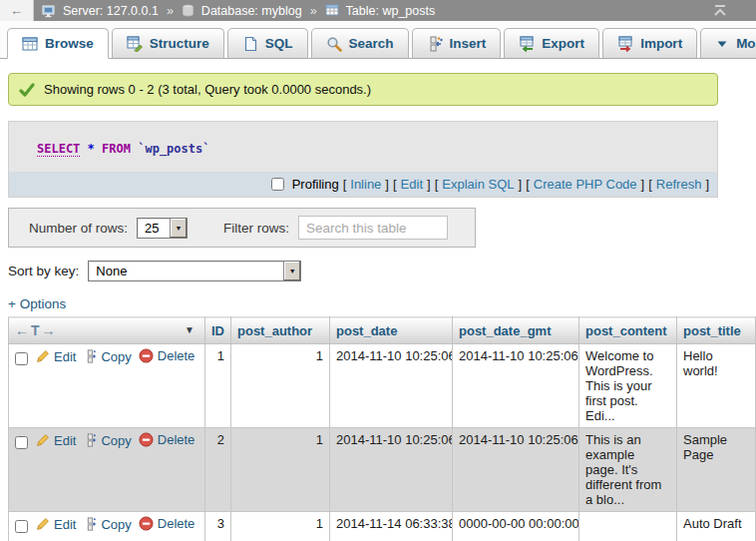  What do you see at coordinates (378, 40) in the screenshot?
I see `tab-bar: Browse Structure SQL Search Insert` at bounding box center [378, 40].